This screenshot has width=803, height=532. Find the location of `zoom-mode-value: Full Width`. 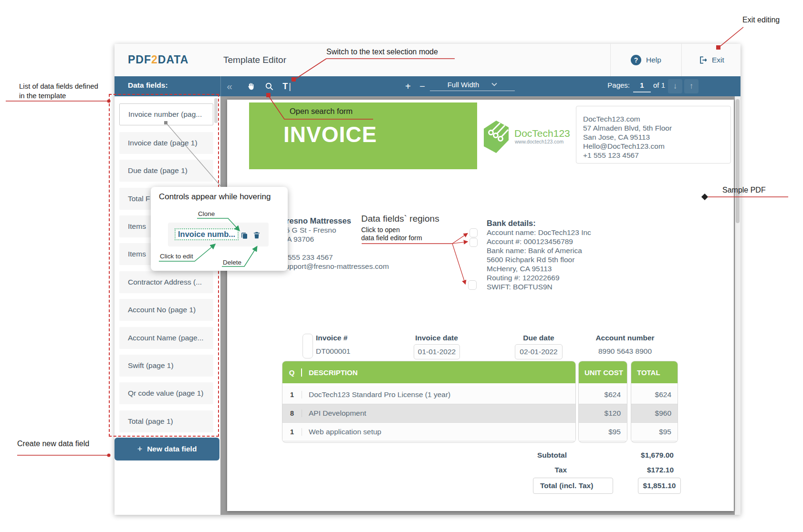

zoom-mode-value: Full Width is located at coordinates (464, 85).